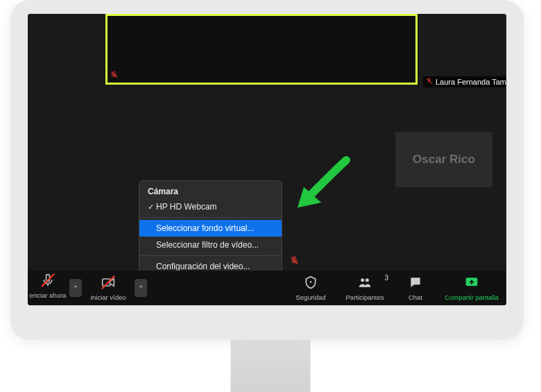 This screenshot has height=392, width=541. Describe the element at coordinates (311, 283) in the screenshot. I see `shield-icon` at that location.